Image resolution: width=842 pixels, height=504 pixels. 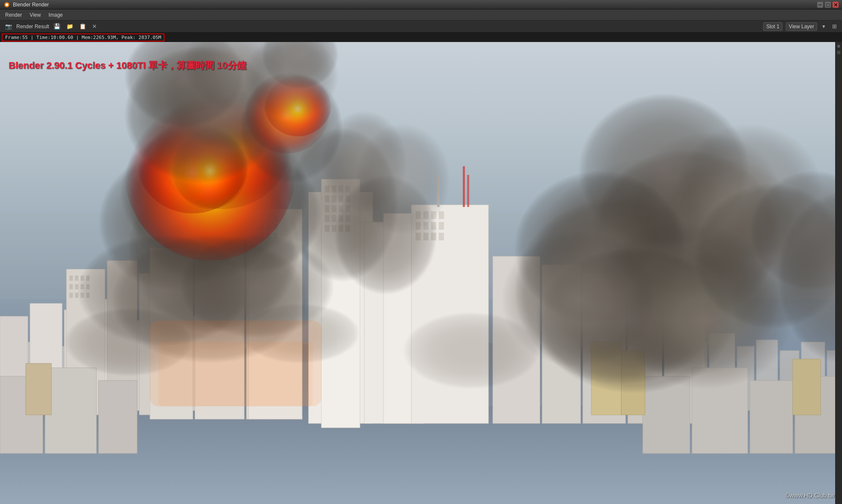 I want to click on right-edge-panel: ⊕ ◎, so click(x=839, y=273).